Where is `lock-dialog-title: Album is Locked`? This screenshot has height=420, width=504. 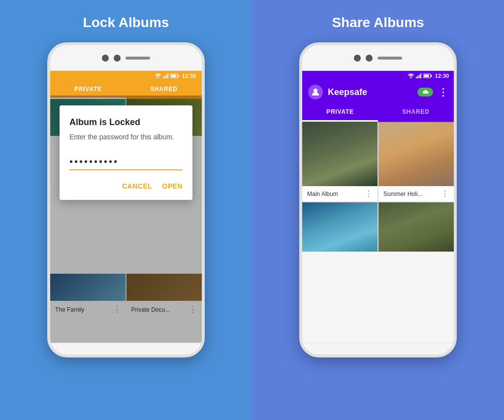 lock-dialog-title: Album is Locked is located at coordinates (126, 122).